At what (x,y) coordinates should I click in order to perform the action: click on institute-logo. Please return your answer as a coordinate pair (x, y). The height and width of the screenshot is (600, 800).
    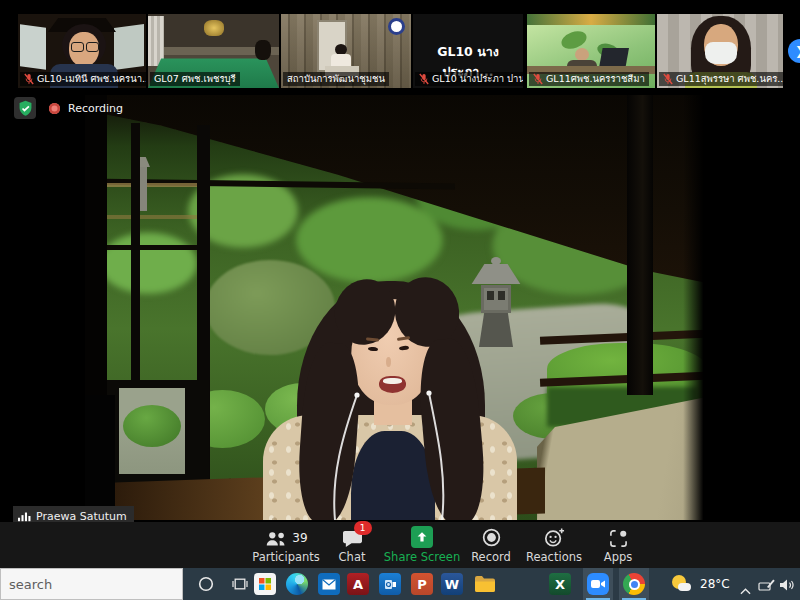
    Looking at the image, I should click on (396, 26).